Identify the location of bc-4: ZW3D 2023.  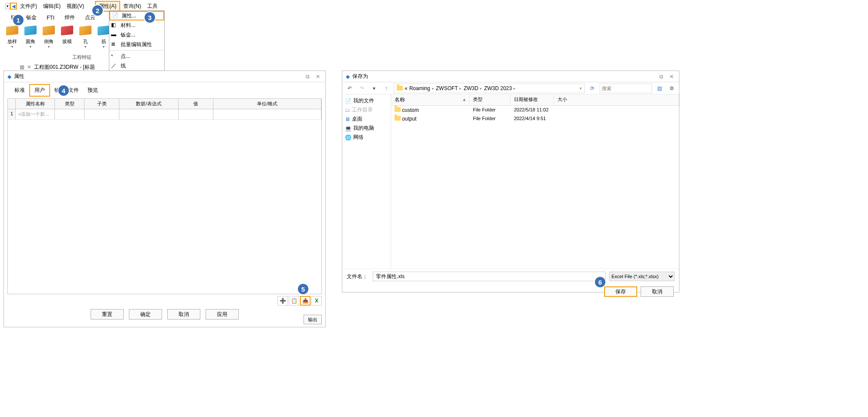
(498, 88).